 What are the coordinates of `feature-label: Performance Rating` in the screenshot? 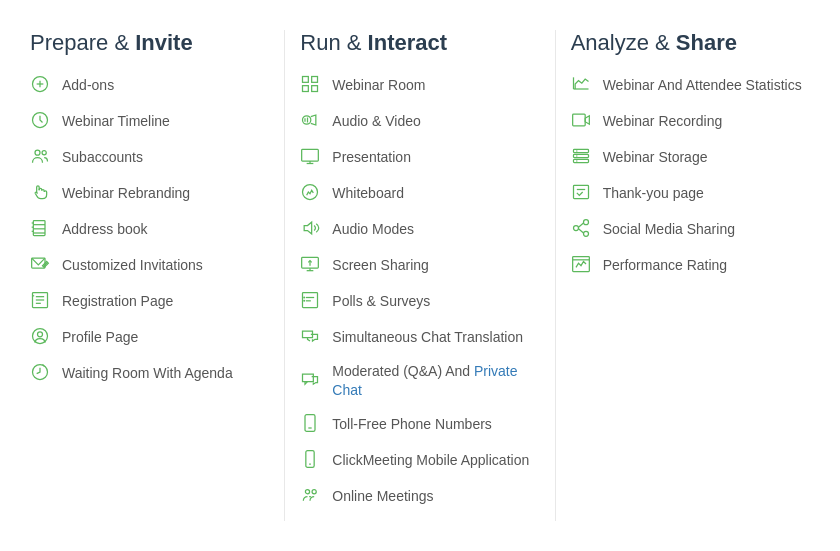 It's located at (666, 265).